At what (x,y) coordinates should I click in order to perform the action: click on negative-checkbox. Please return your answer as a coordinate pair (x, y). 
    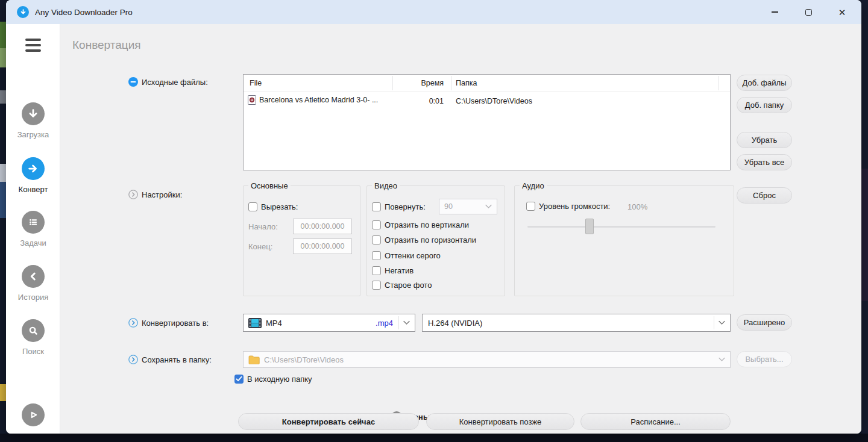
    Looking at the image, I should click on (376, 271).